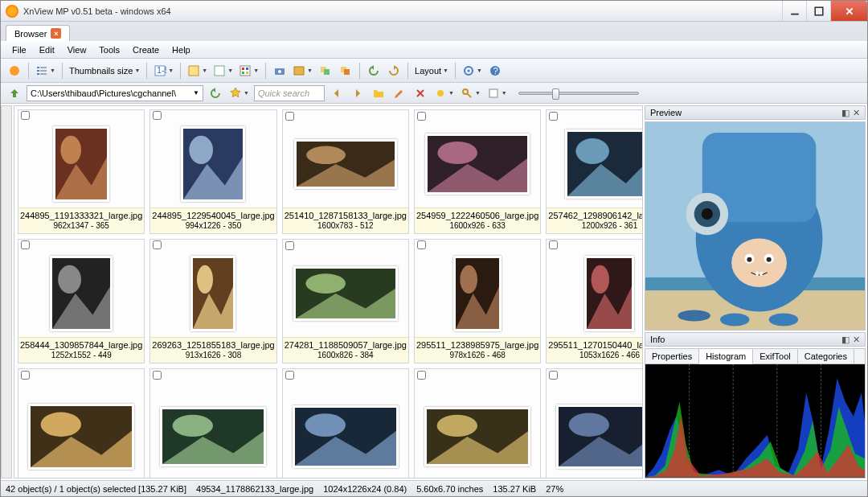 This screenshot has height=497, width=868. I want to click on help-icon: ?, so click(495, 71).